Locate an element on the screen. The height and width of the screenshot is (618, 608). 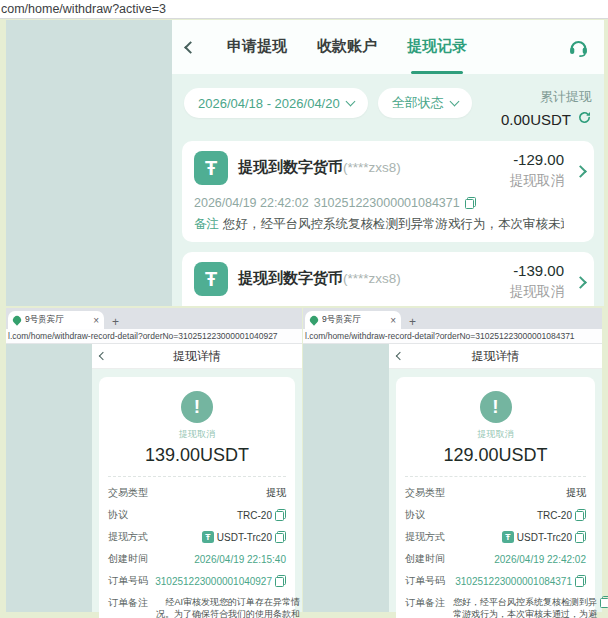
created-time-value: 2026/04/19 22:42:02 is located at coordinates (540, 560).